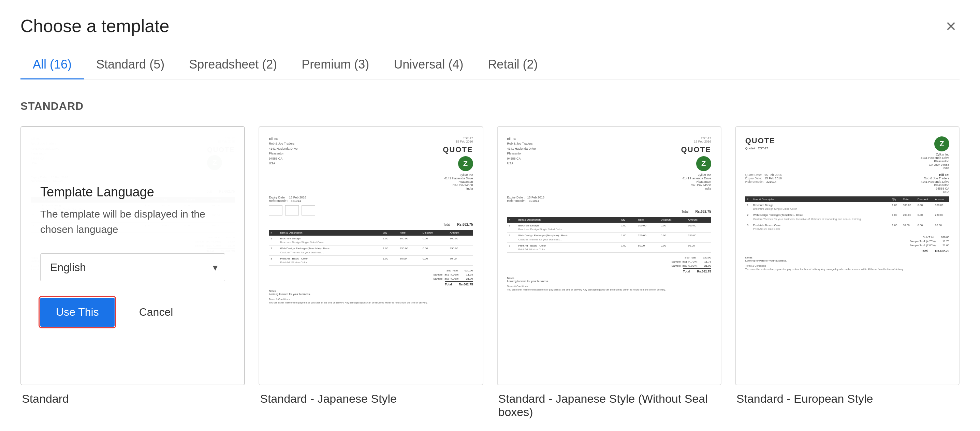 The image size is (980, 431). What do you see at coordinates (371, 399) in the screenshot?
I see `template-name-japanese: Standard - Japanese Style` at bounding box center [371, 399].